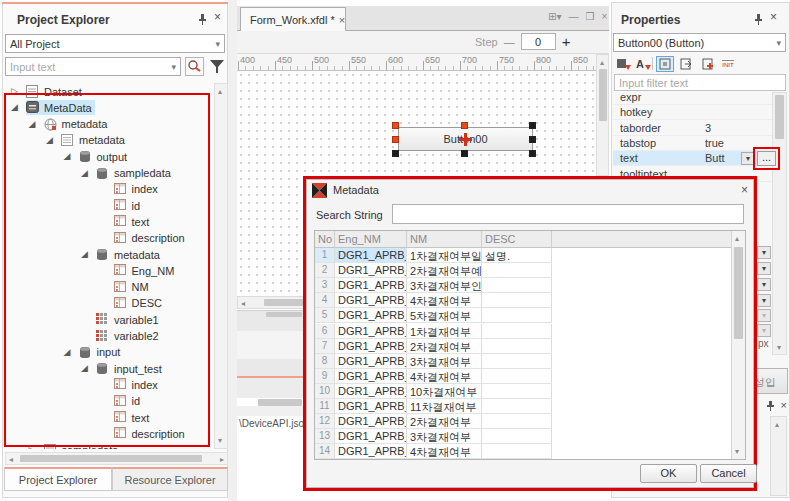 This screenshot has height=501, width=790. Describe the element at coordinates (728, 474) in the screenshot. I see `cancel-button: Cancel` at that location.